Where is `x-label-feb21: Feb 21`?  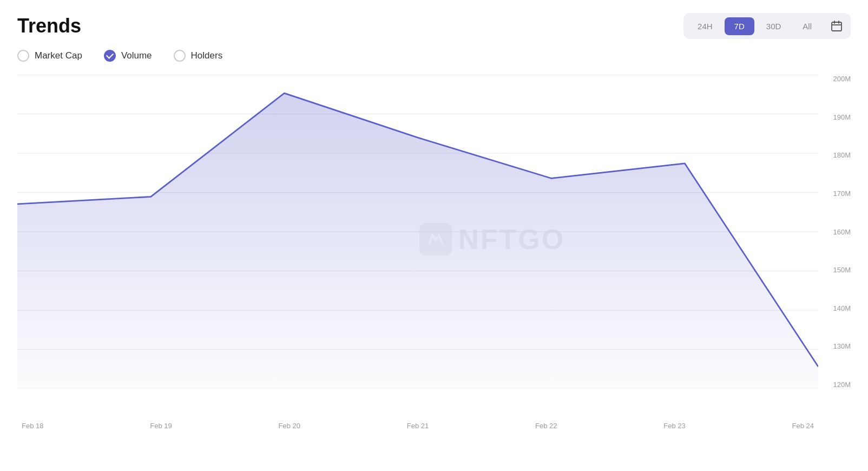
x-label-feb21: Feb 21 is located at coordinates (418, 426).